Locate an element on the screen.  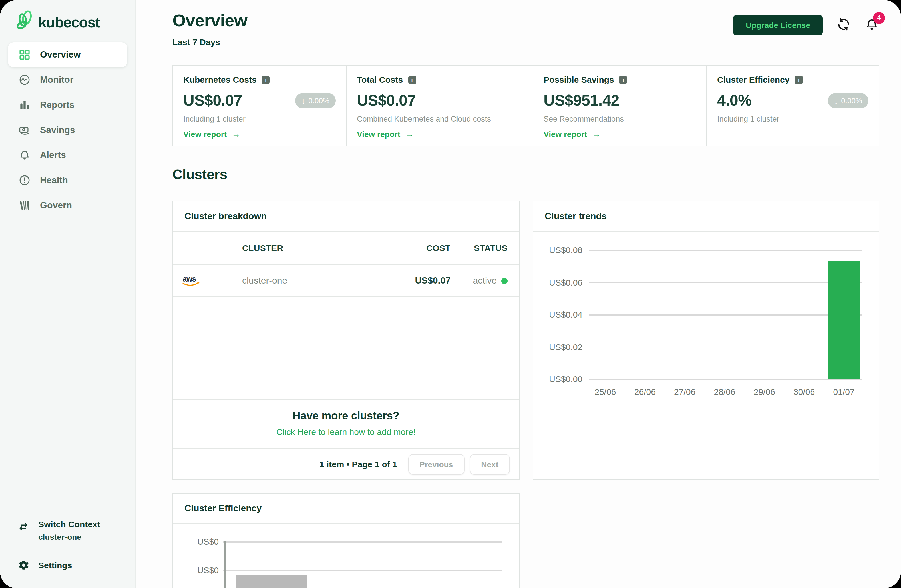
table-row: aws cluster-one US$0.07 active is located at coordinates (346, 281).